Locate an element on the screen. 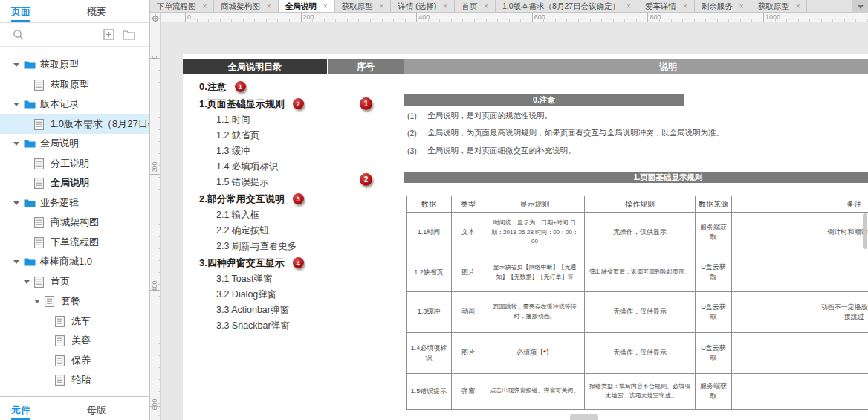 Image resolution: width=868 pixels, height=420 pixels. tab-widgets: 元件 is located at coordinates (21, 410).